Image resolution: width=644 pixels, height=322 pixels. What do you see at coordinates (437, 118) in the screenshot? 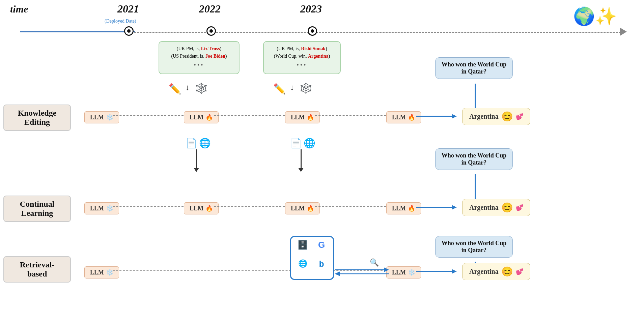
I see `blue-arrow-ke-right` at bounding box center [437, 118].